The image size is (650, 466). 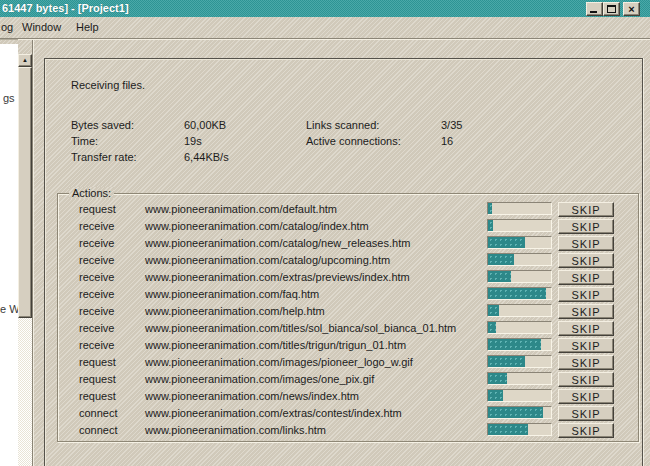 What do you see at coordinates (325, 8) in the screenshot?
I see `title-bar: 61447 bytes] - [Project1] ×` at bounding box center [325, 8].